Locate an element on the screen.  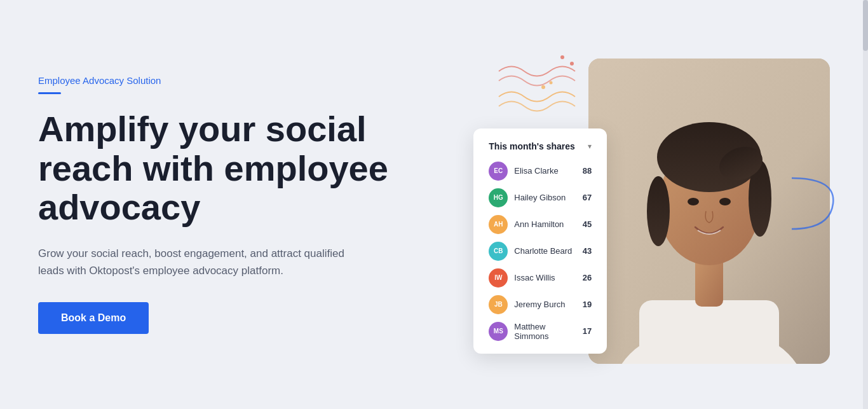
widget-card: This month's shares ▾ ECElisa Clarke88HG… is located at coordinates (540, 241).